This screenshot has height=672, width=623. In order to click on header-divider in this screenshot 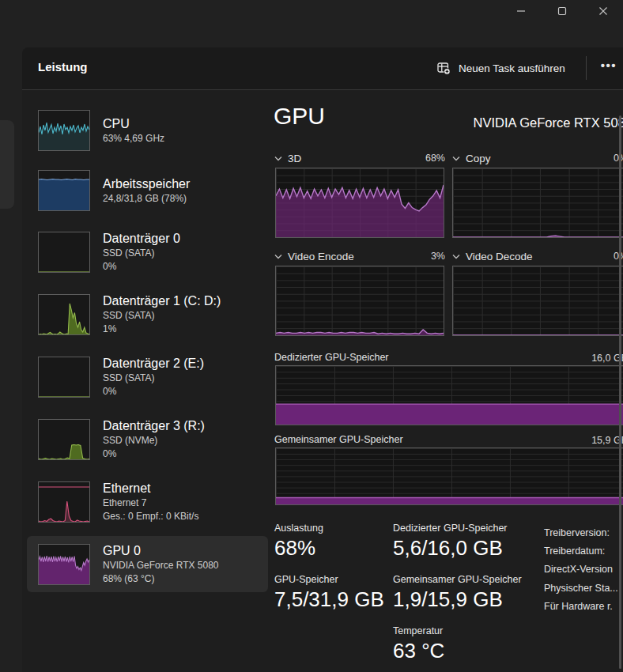, I will do `click(587, 68)`.